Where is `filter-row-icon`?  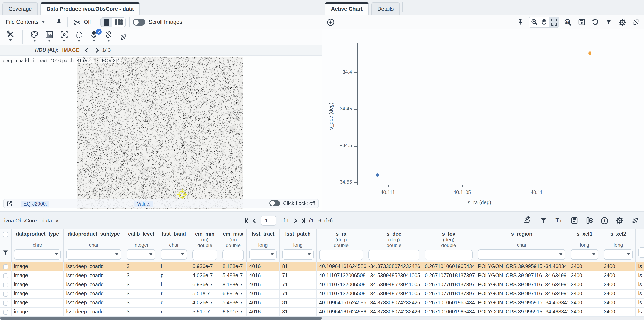 filter-row-icon is located at coordinates (6, 253).